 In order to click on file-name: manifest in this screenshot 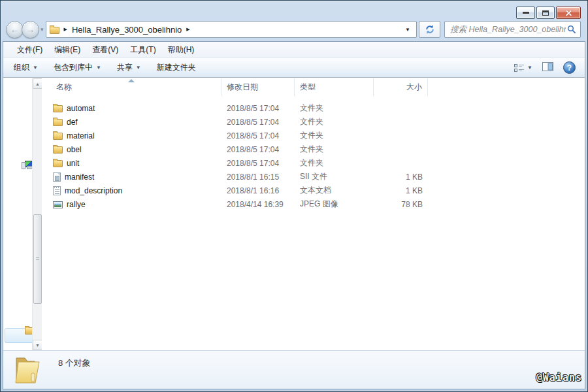, I will do `click(80, 177)`.